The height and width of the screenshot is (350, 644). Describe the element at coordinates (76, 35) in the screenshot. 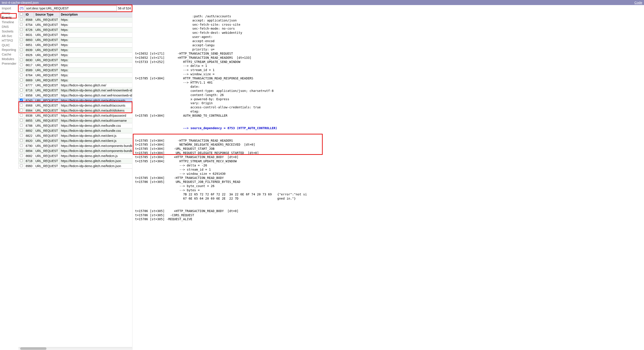

I see `table-row: 8631URL_REQUESThttps:` at that location.